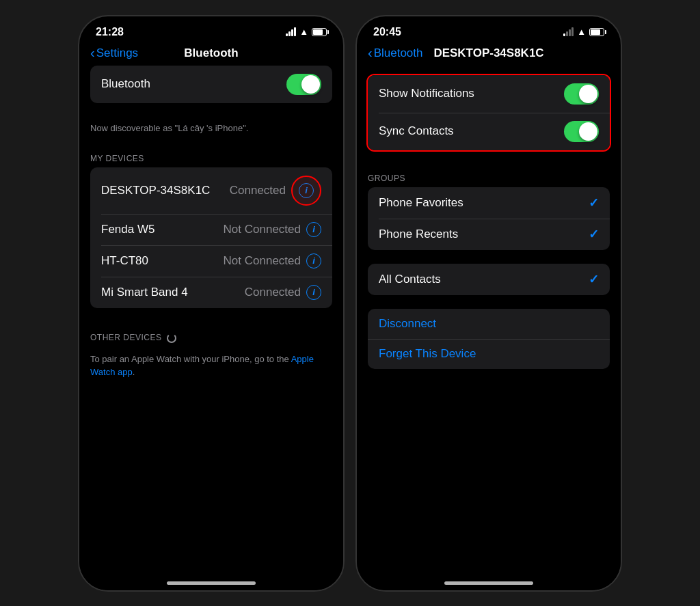 The image size is (700, 606). I want to click on highlight-circle, so click(306, 191).